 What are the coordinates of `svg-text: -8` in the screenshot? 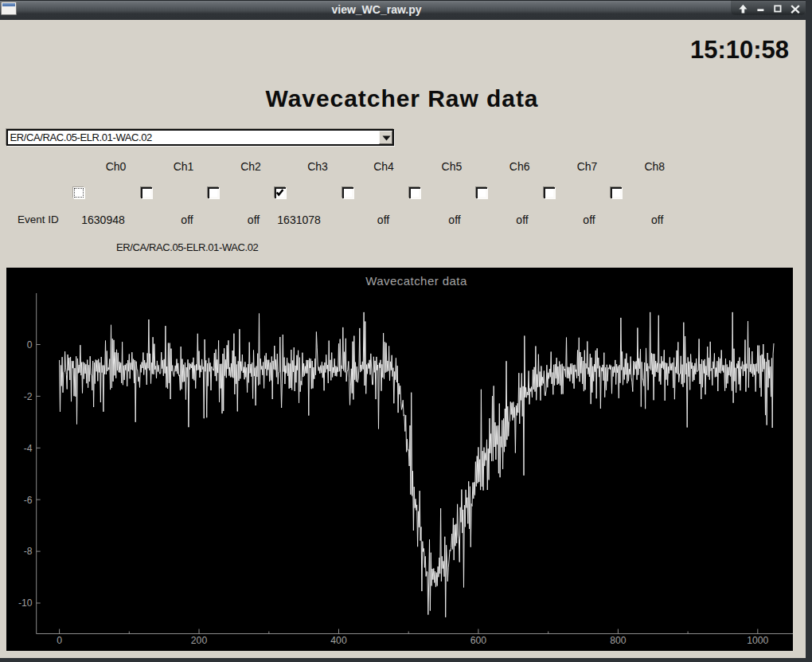 It's located at (29, 551).